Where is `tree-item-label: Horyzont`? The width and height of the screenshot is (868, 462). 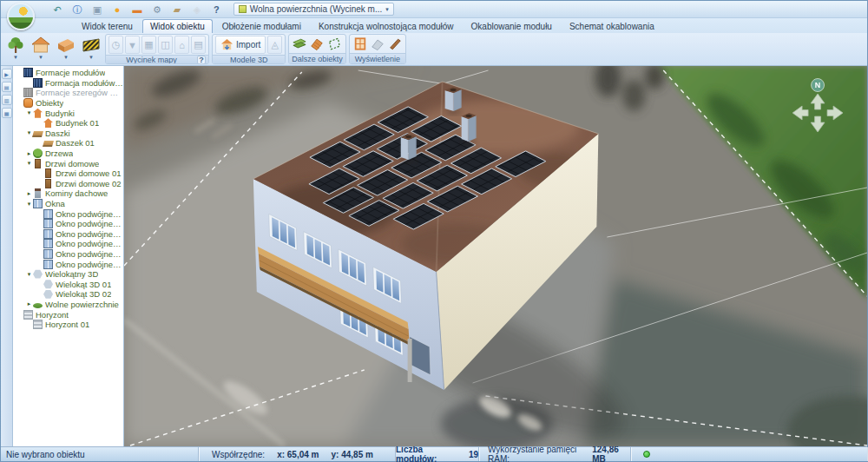
tree-item-label: Horyzont is located at coordinates (52, 314).